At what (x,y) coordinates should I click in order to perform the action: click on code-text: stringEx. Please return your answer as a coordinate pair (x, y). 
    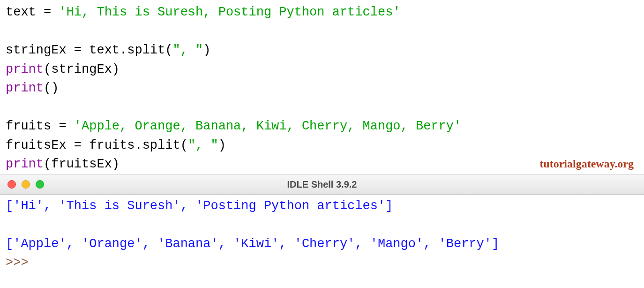
    Looking at the image, I should click on (36, 50).